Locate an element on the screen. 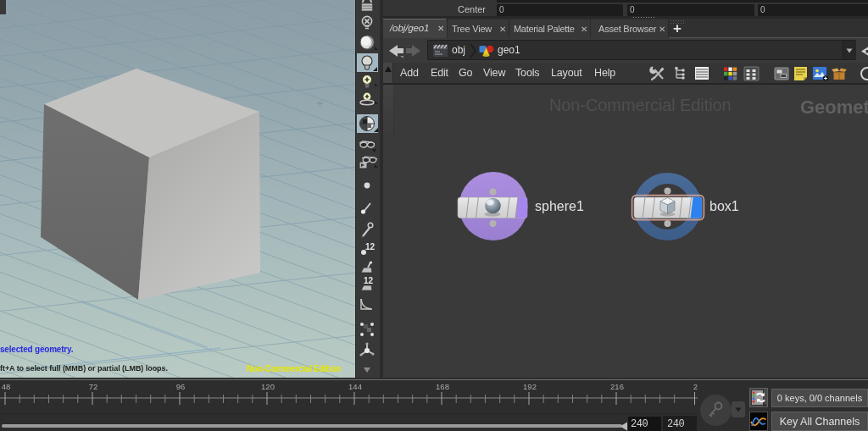  svg-text: 72 is located at coordinates (93, 386).